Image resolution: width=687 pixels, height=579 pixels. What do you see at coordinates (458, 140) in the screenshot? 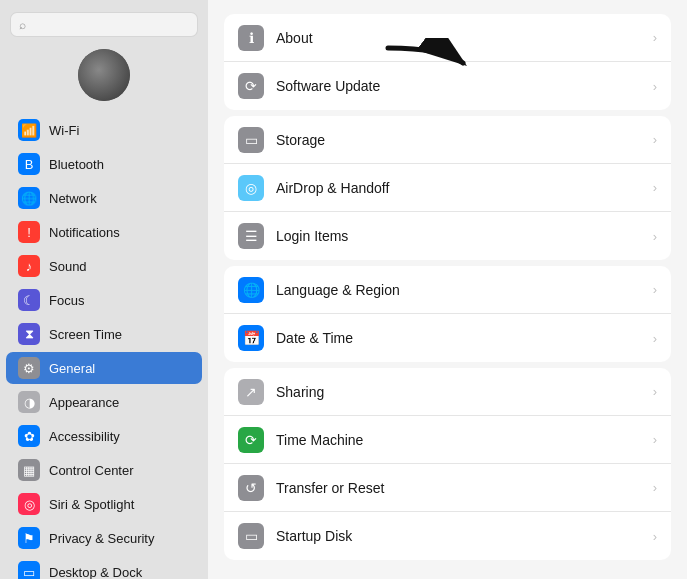
I see `row-label-storage: Storage` at bounding box center [458, 140].